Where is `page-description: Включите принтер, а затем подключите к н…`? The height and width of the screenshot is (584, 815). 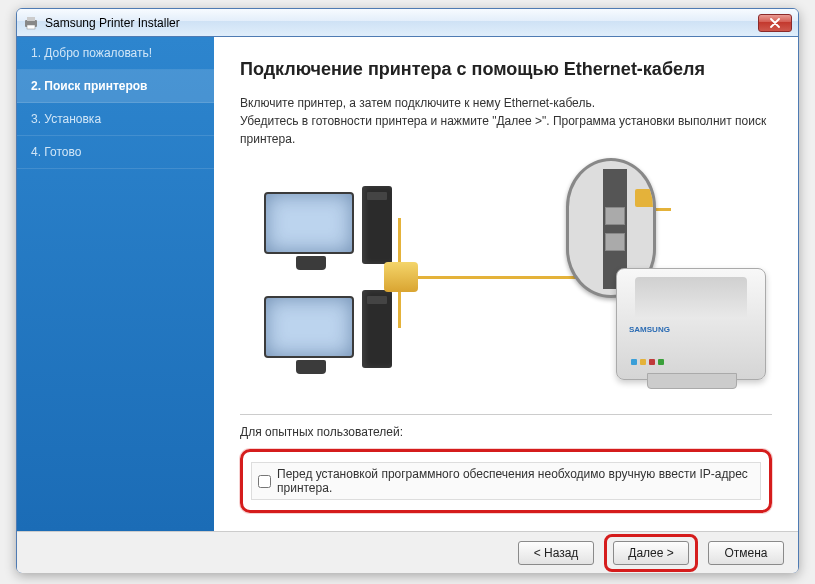 page-description: Включите принтер, а затем подключите к н… is located at coordinates (506, 121).